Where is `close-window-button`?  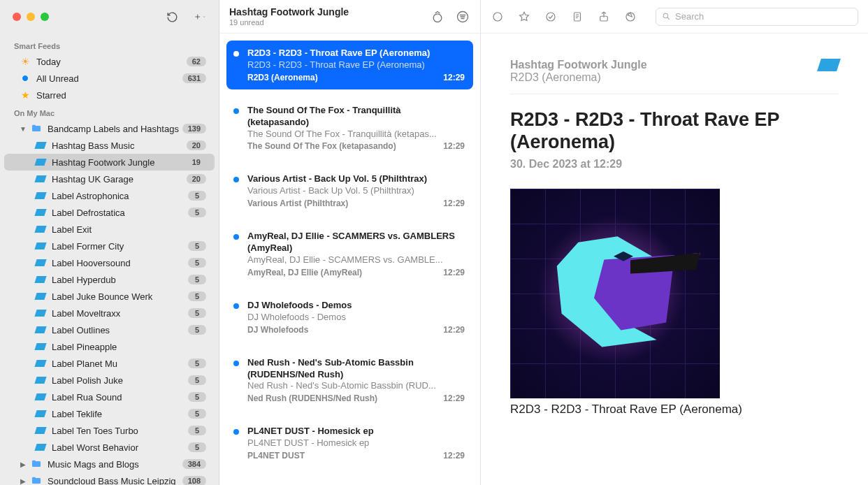
close-window-button is located at coordinates (17, 17).